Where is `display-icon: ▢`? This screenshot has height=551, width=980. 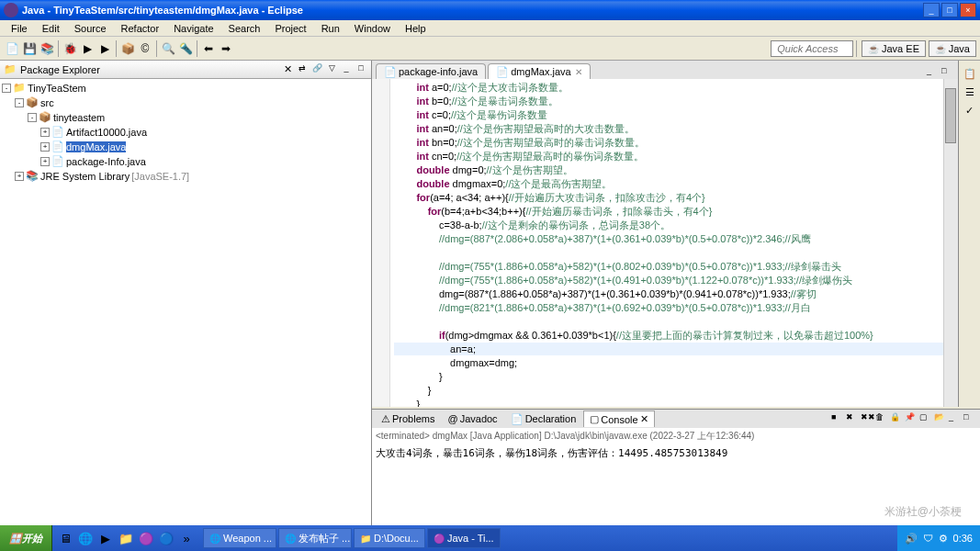
display-icon: ▢ is located at coordinates (926, 419).